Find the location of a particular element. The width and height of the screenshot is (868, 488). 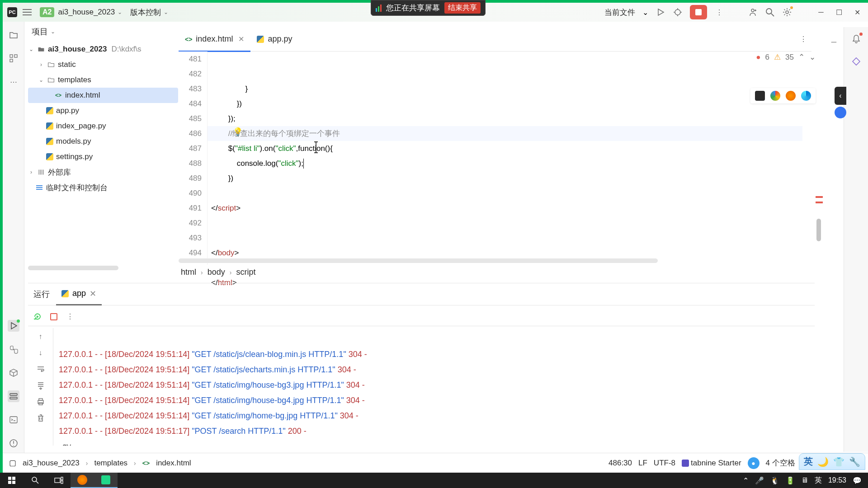

ai-assistant-icon is located at coordinates (856, 61).